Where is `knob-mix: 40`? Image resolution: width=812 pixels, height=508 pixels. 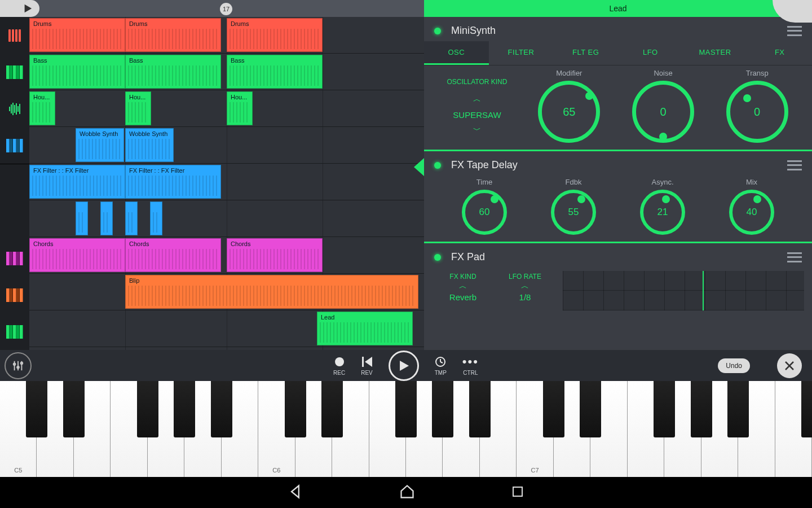
knob-mix: 40 is located at coordinates (752, 212).